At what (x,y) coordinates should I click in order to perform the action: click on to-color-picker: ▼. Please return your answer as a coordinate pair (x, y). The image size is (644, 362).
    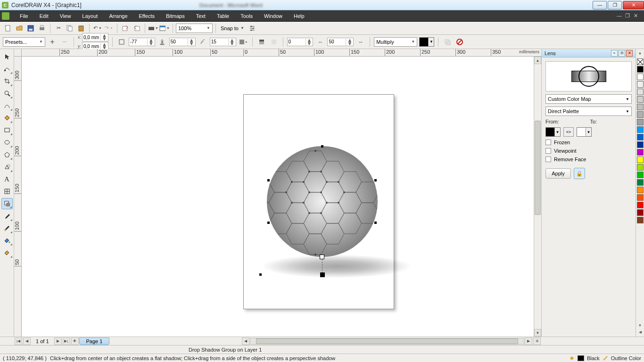
    Looking at the image, I should click on (584, 132).